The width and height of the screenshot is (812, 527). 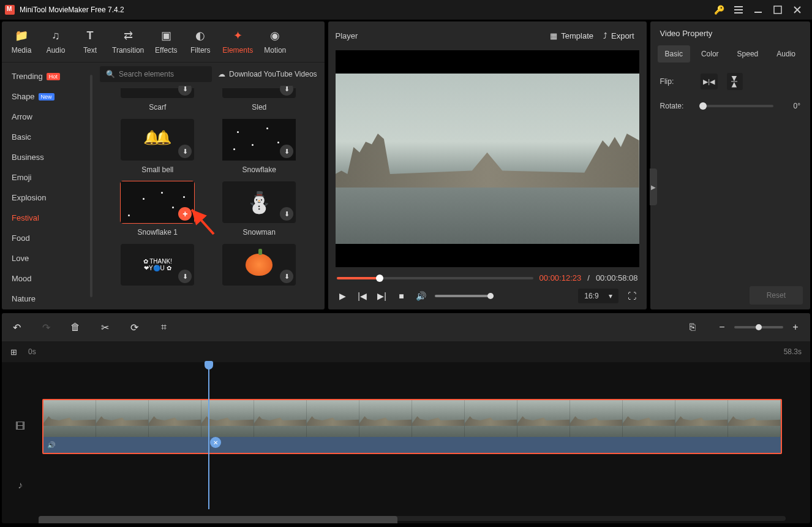 I want to click on category-mood: Mood, so click(x=47, y=278).